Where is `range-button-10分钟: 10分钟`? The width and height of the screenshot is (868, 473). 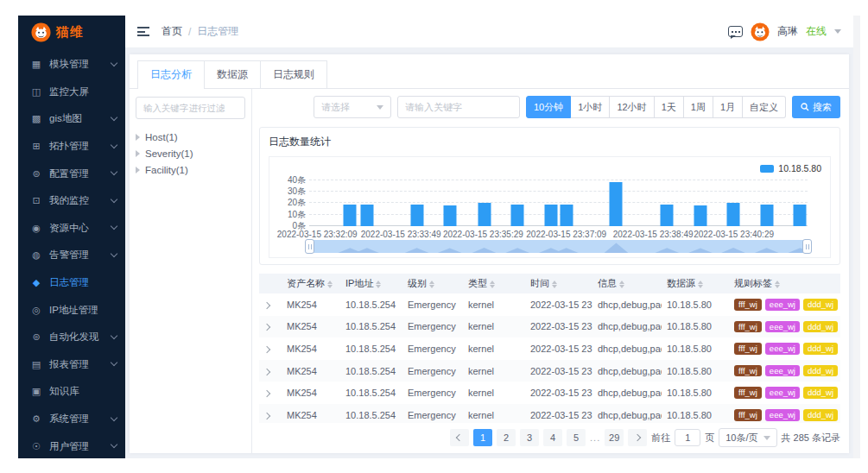 range-button-10分钟: 10分钟 is located at coordinates (548, 107).